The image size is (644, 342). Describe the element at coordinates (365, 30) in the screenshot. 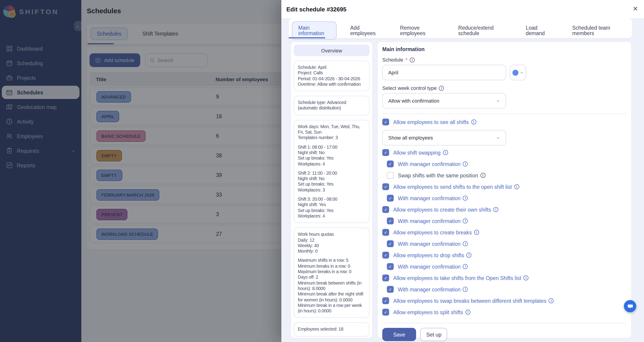

I see `modal-tab-add-employees: Add employees` at that location.